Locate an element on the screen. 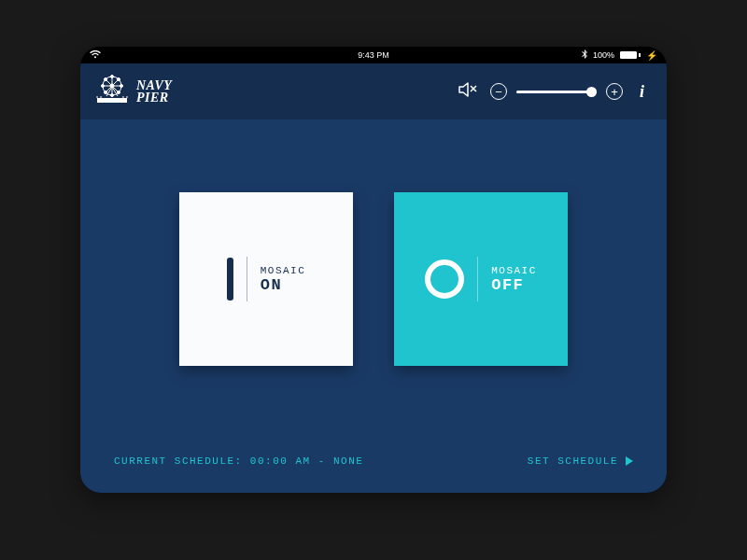 The image size is (747, 560). brand-line-1: NAVY is located at coordinates (154, 86).